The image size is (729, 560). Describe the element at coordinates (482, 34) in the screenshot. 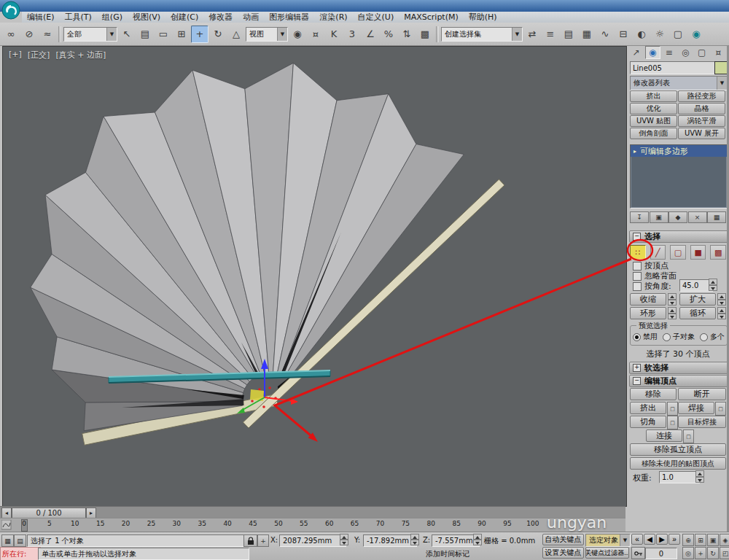

I see `named-selection-sets-combo: 创建选择集 ▼` at that location.